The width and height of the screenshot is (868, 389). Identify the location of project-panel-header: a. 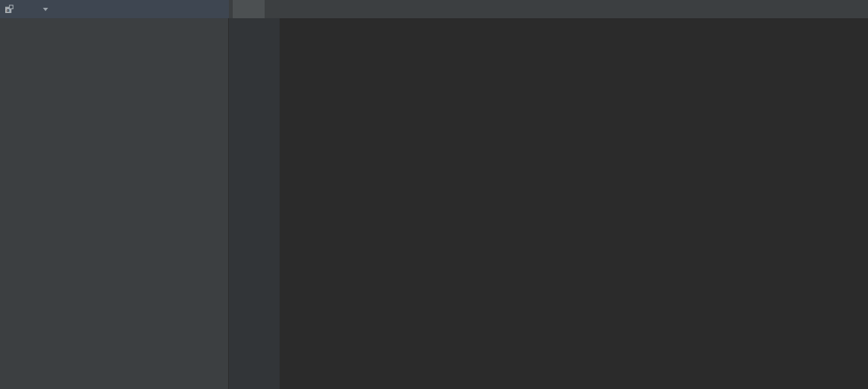
(114, 9).